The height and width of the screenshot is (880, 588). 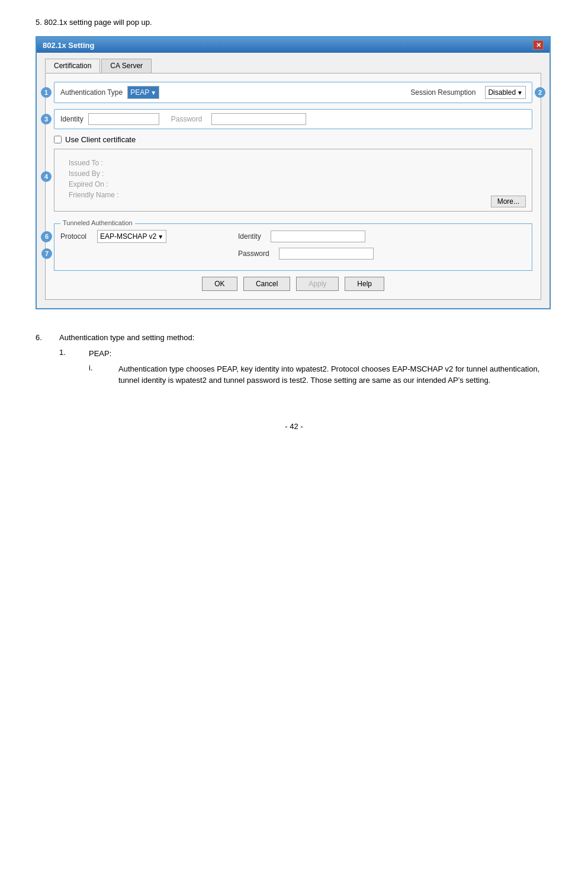 I want to click on password-label: Password, so click(x=187, y=119).